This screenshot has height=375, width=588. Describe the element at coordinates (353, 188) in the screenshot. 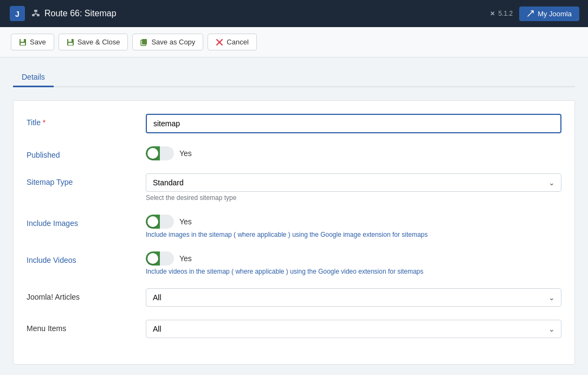

I see `sitemap-type-control: Standard News Video Image ⌄ Select the d…` at that location.